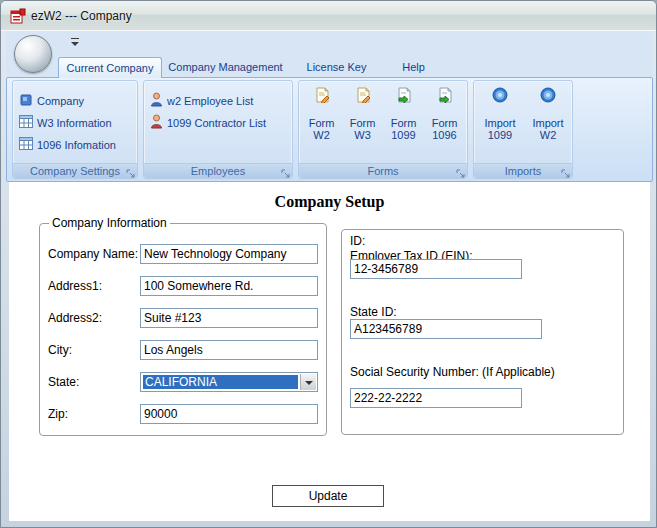 This screenshot has height=528, width=657. I want to click on window-title: ezW2 --- Company, so click(82, 16).